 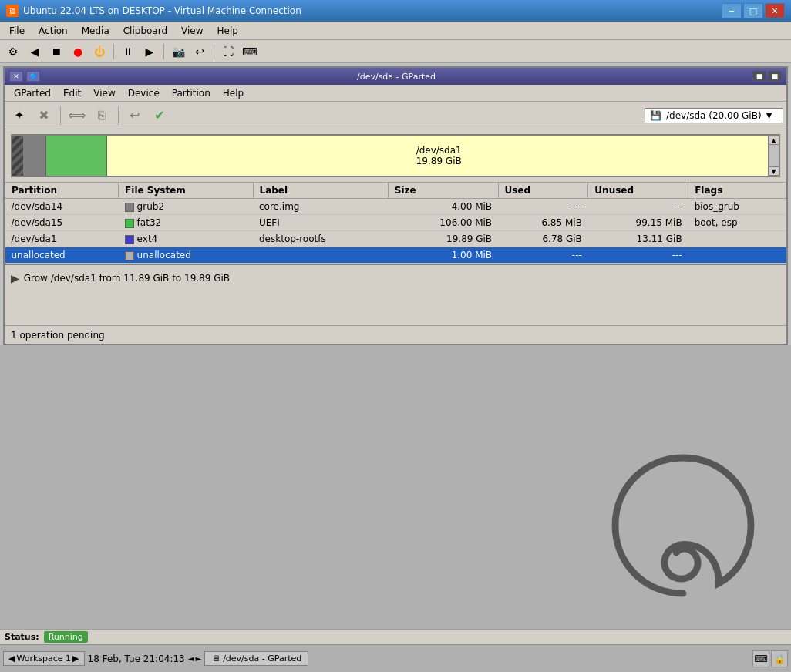 What do you see at coordinates (13, 52) in the screenshot?
I see `vm-toolbar-settings: ⚙` at bounding box center [13, 52].